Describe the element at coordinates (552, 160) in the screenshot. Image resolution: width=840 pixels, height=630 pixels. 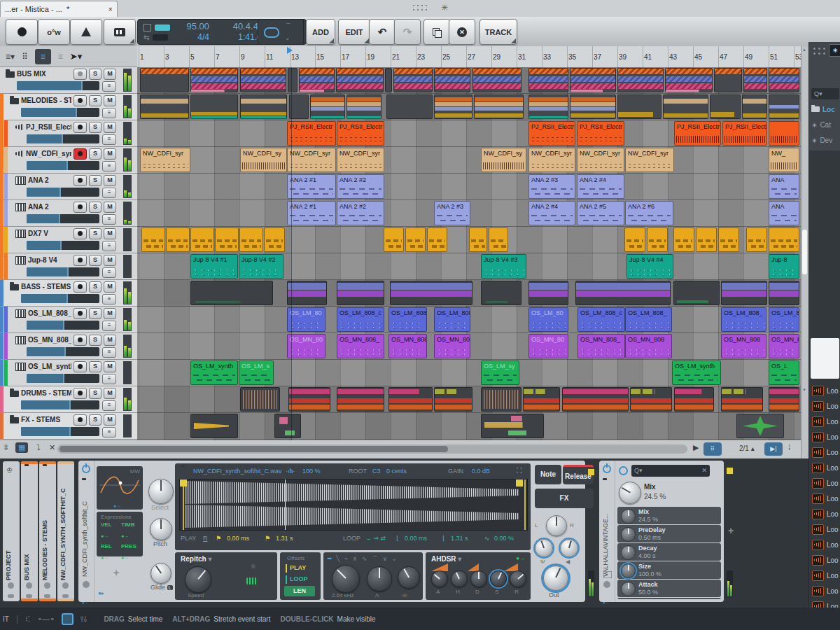
I see `clip: NW_CDFI_syr` at that location.